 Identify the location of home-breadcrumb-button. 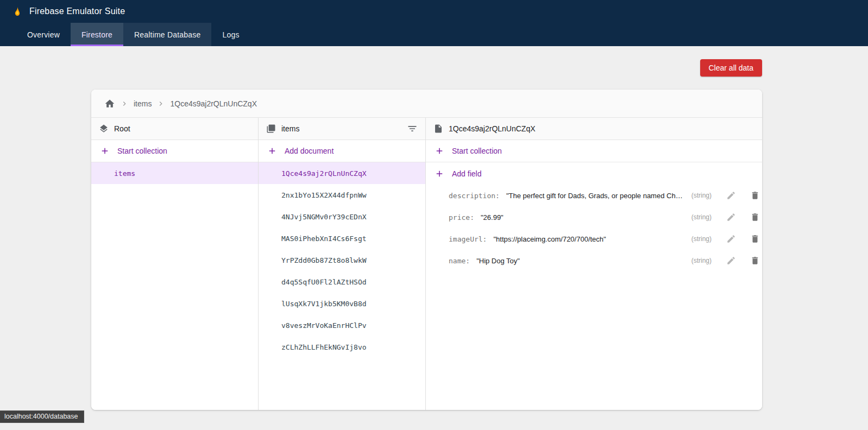
(110, 104).